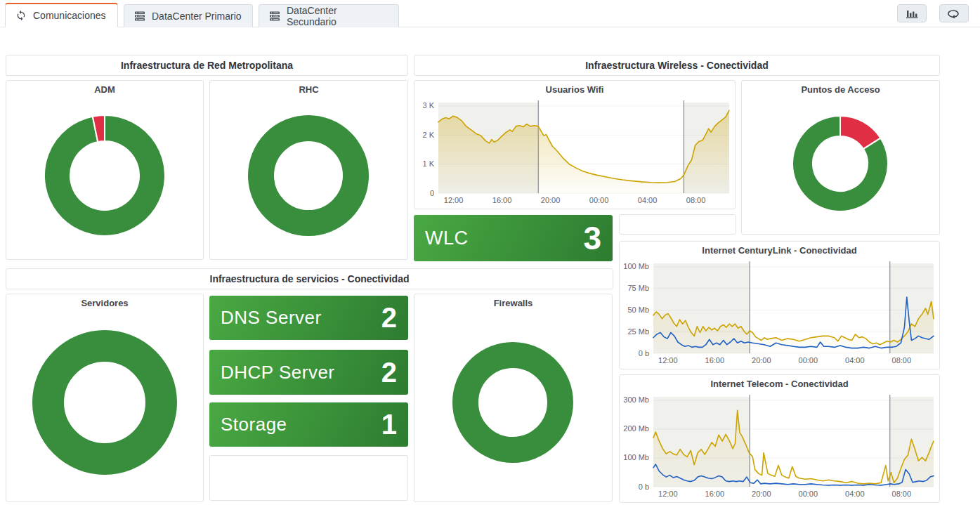  I want to click on empty-panel-servicios, so click(309, 478).